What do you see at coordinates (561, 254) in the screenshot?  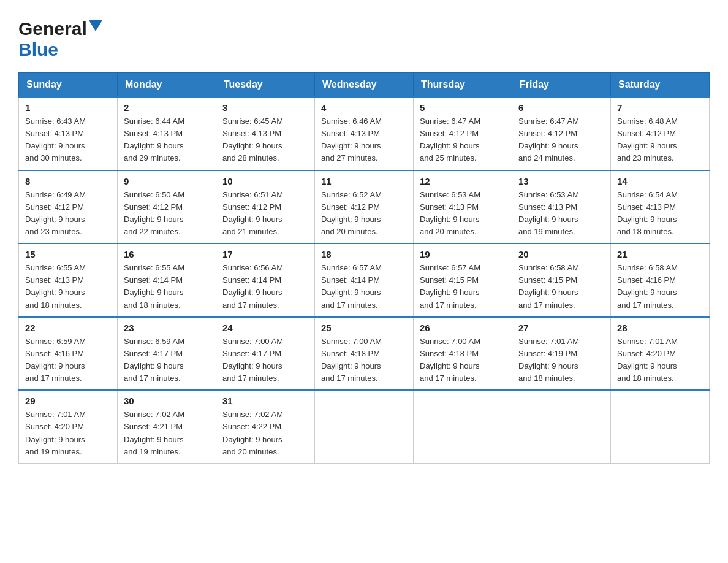 I see `day-number: 20` at bounding box center [561, 254].